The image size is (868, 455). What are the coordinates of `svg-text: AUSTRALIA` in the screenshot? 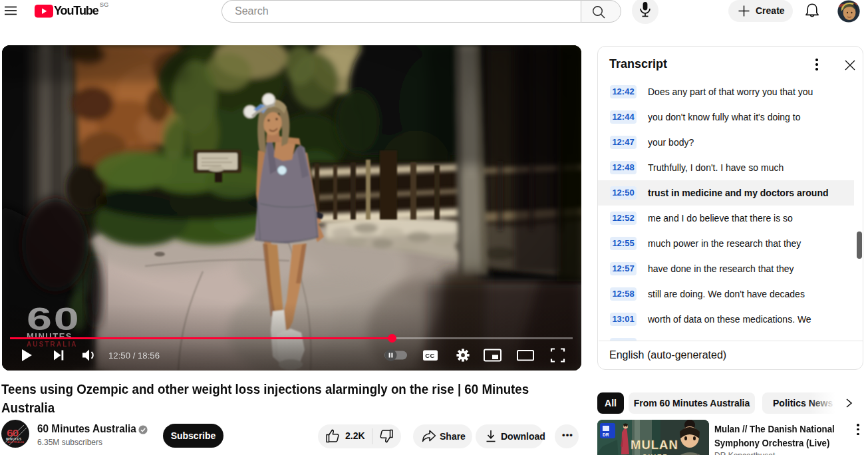 It's located at (16, 442).